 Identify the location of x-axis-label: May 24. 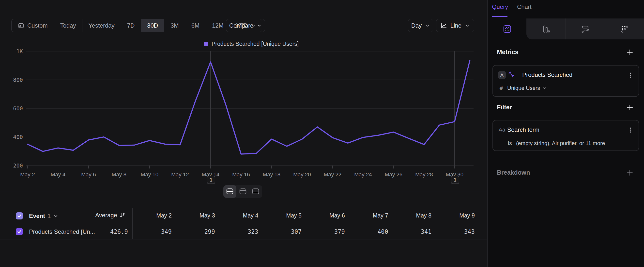
(363, 175).